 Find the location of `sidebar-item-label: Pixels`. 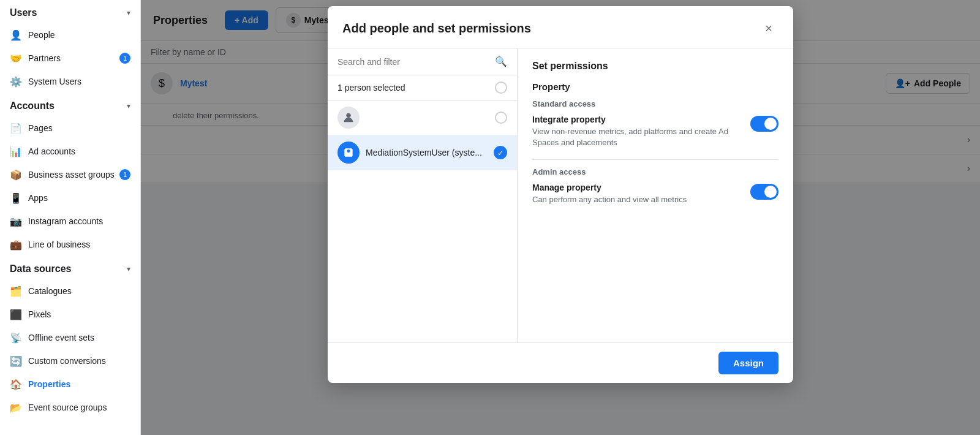

sidebar-item-label: Pixels is located at coordinates (39, 314).